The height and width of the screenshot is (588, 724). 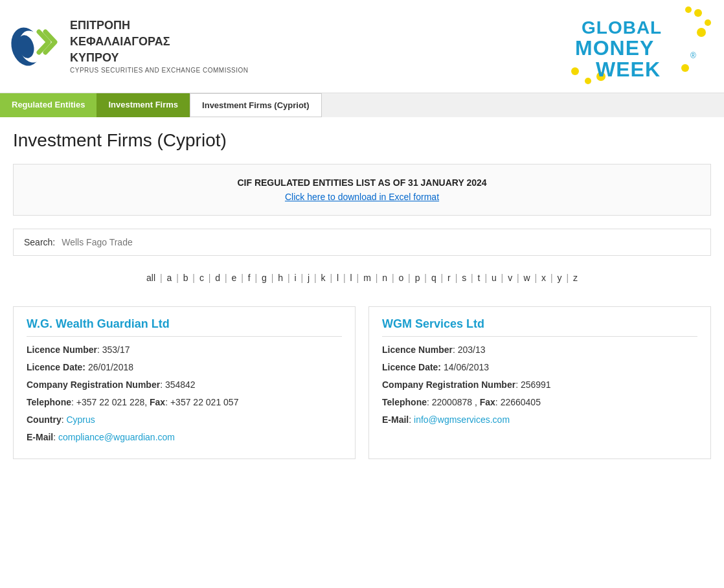 What do you see at coordinates (418, 278) in the screenshot?
I see `alpha-p: p` at bounding box center [418, 278].